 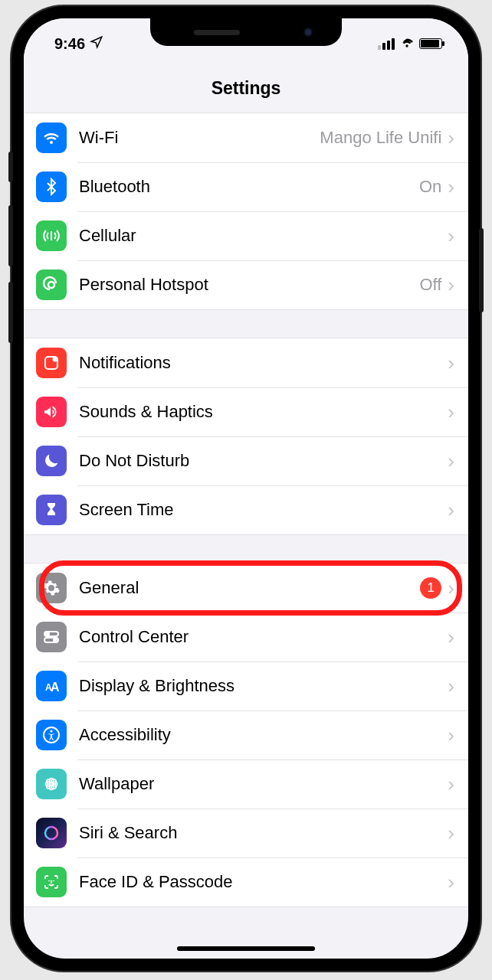 What do you see at coordinates (246, 784) in the screenshot?
I see `settings-row-wallpaper: Wallpaper›` at bounding box center [246, 784].